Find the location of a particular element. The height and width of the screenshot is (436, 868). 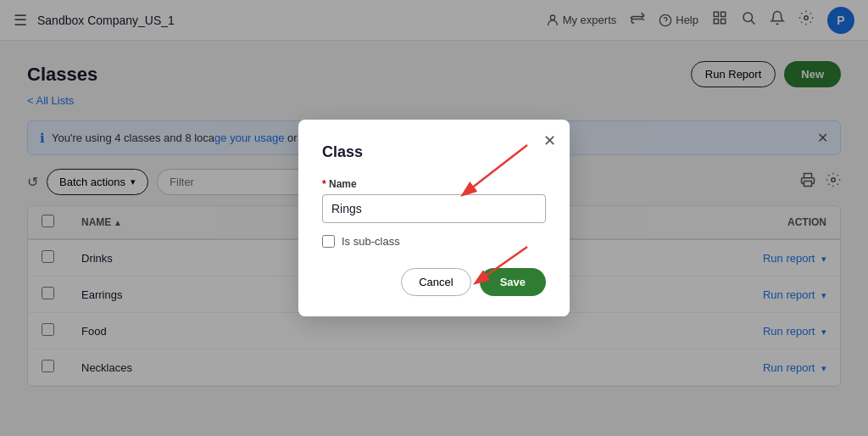

class-modal: ✕ Class Name Is sub-class Cancel Save is located at coordinates (434, 218).